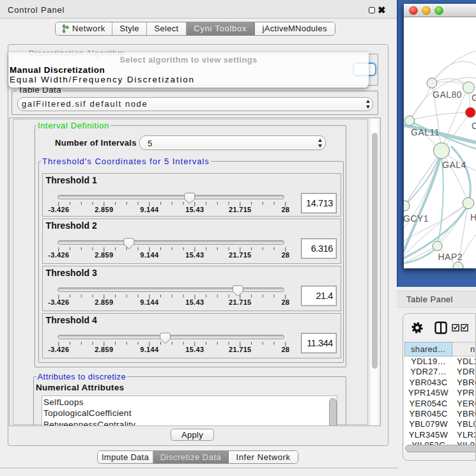 The image size is (476, 476). I want to click on svg-text: GAL80, so click(447, 95).